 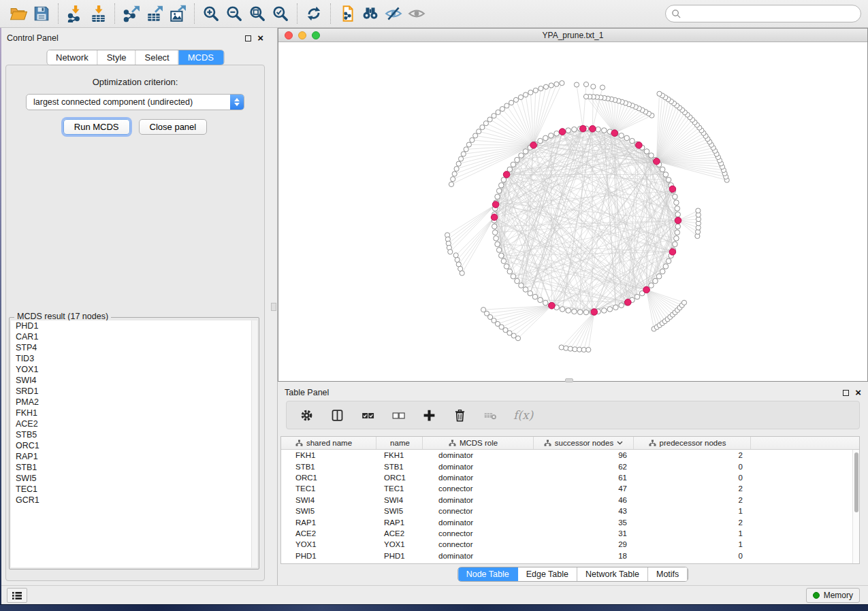 I want to click on import-network-icon, so click(x=75, y=14).